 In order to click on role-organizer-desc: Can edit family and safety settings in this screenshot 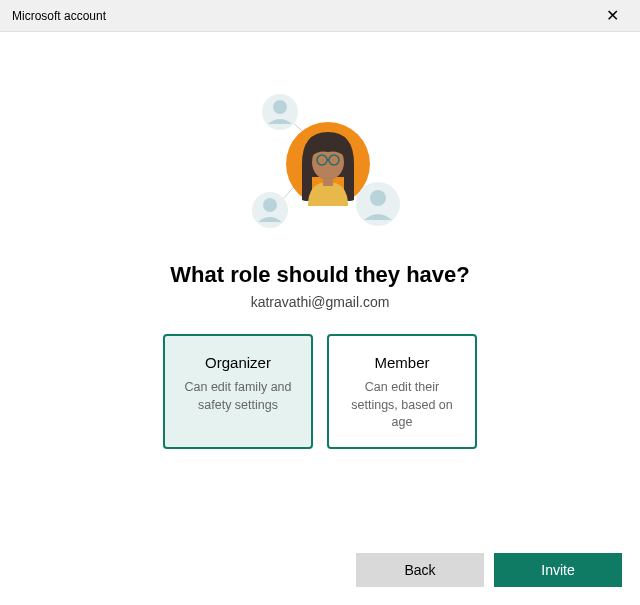, I will do `click(238, 396)`.